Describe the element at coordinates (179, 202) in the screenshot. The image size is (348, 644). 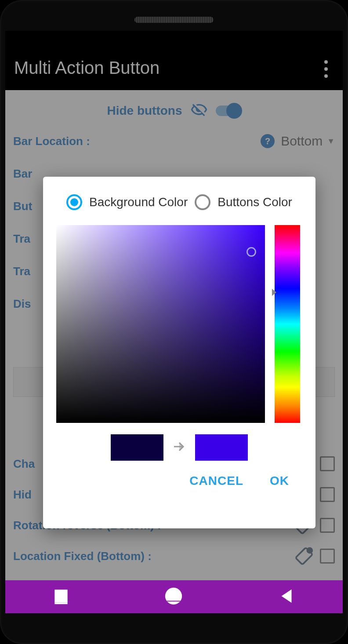
I see `color-target-radio-group: Background Color Buttons Color` at that location.